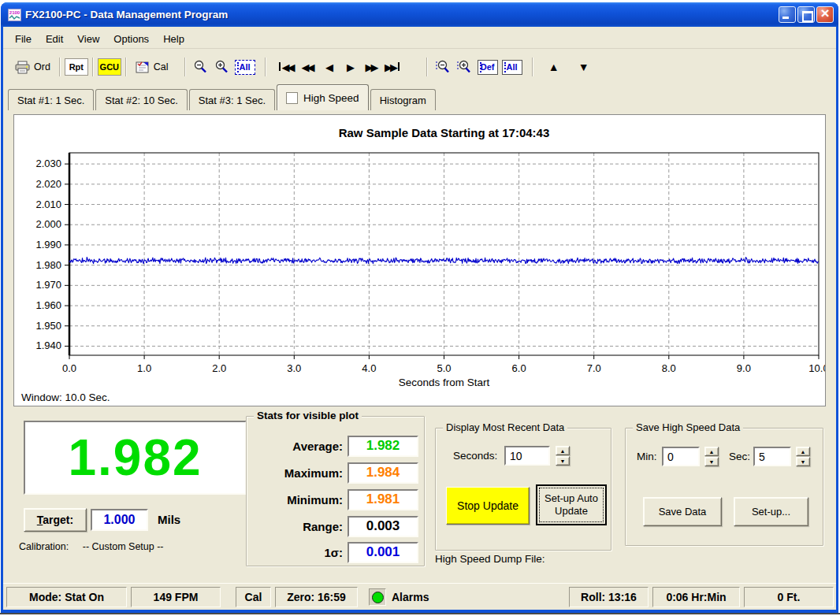 This screenshot has width=840, height=616. Describe the element at coordinates (54, 39) in the screenshot. I see `menu-edit: Edit` at that location.